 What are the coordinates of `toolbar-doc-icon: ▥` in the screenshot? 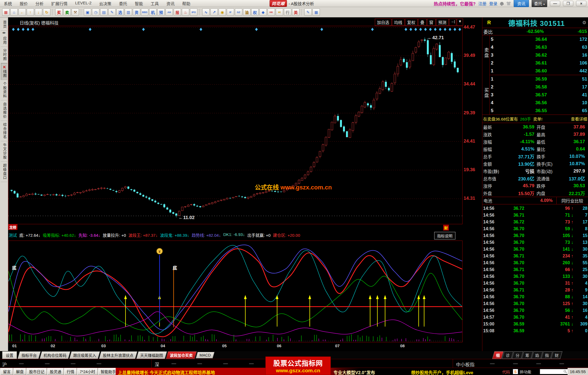 It's located at (128, 12).